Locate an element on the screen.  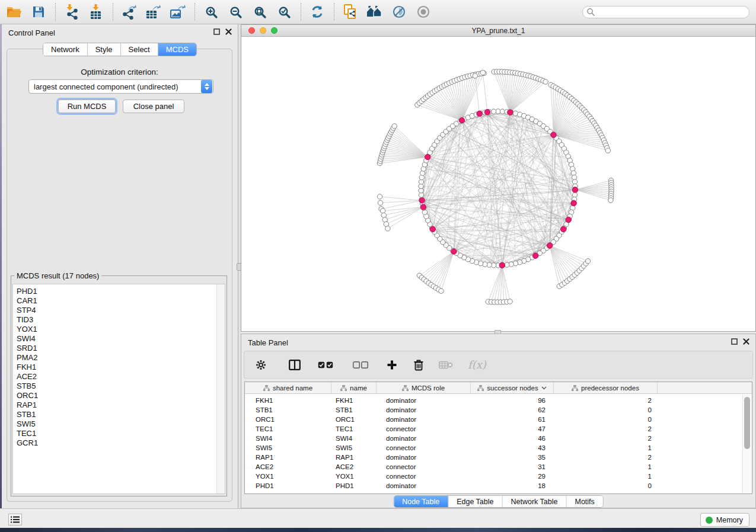
table-row: ACE2ACE2connector311 is located at coordinates (498, 467).